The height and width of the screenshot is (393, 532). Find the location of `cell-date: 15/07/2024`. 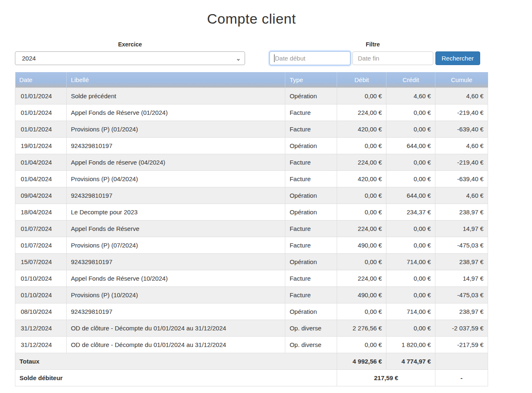

cell-date: 15/07/2024 is located at coordinates (41, 262).